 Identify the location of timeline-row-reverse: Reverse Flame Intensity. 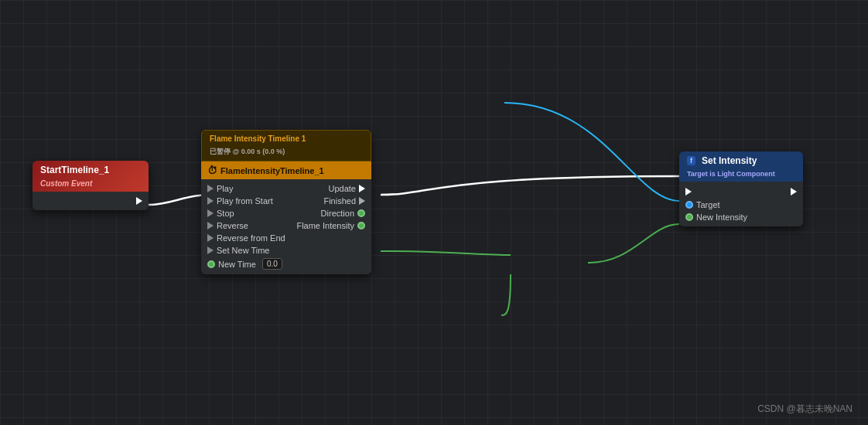
(286, 226).